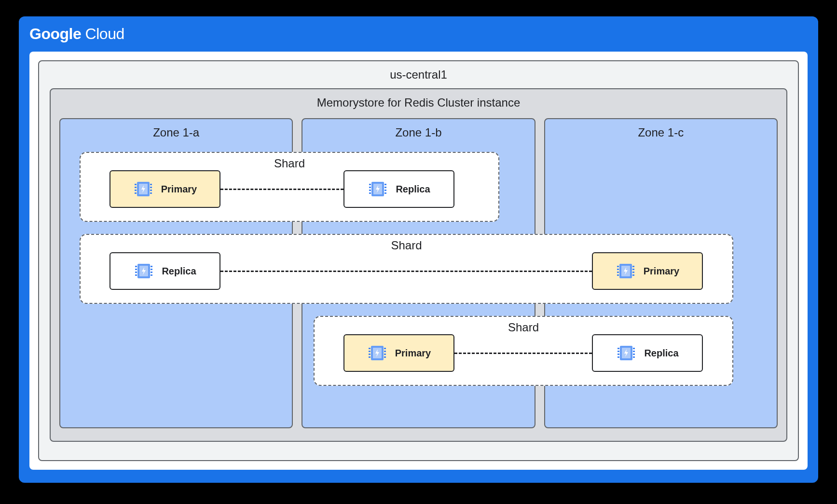  I want to click on shard-2-primary: Primary, so click(647, 271).